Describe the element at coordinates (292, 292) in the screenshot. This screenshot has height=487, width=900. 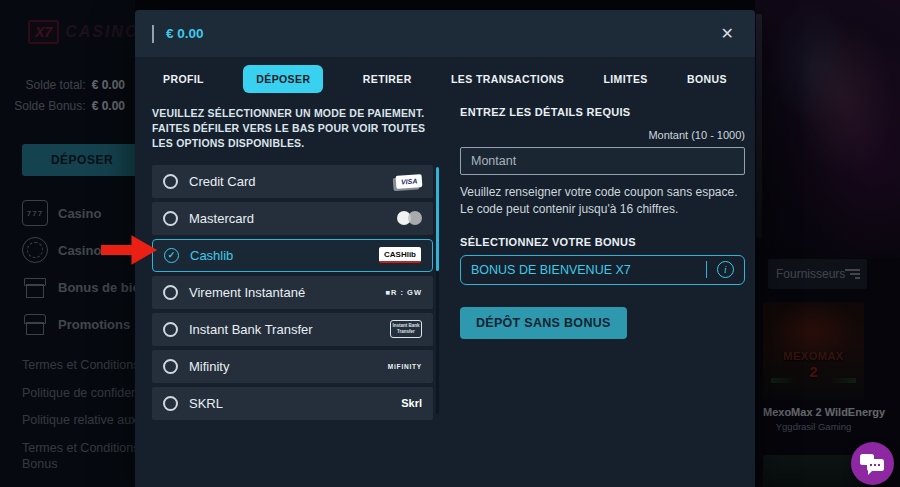
I see `payment-method-row: Virement Instantané ■R : GW` at that location.